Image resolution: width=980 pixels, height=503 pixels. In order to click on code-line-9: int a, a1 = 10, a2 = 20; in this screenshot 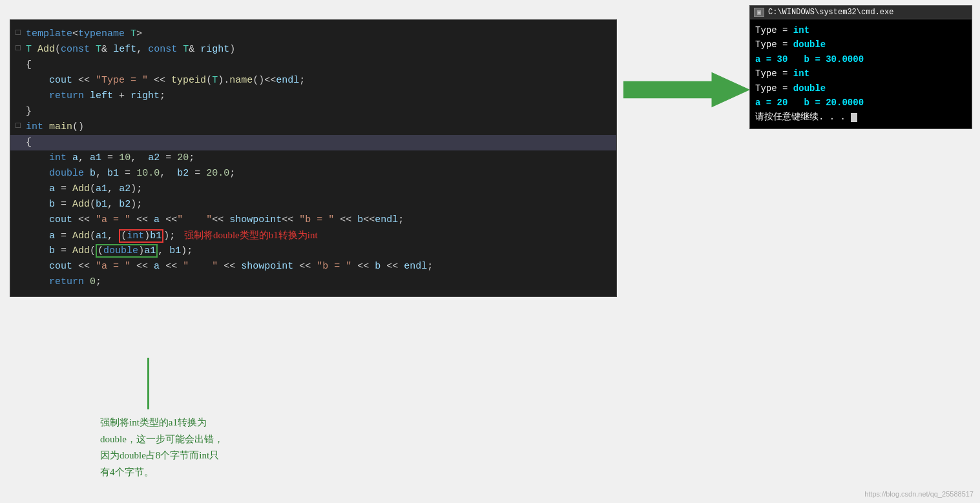, I will do `click(313, 158)`.